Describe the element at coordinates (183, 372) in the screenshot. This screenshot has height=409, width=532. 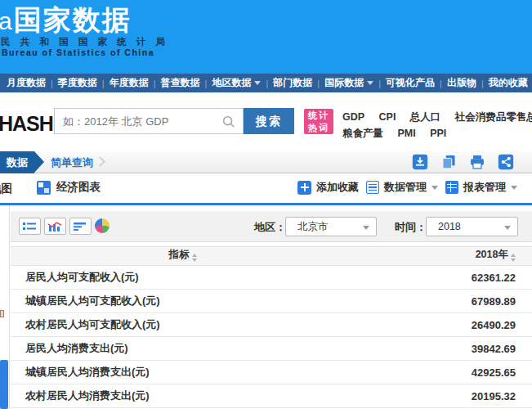
I see `indicator-label: 城镇居民人均消费支出(元)` at that location.